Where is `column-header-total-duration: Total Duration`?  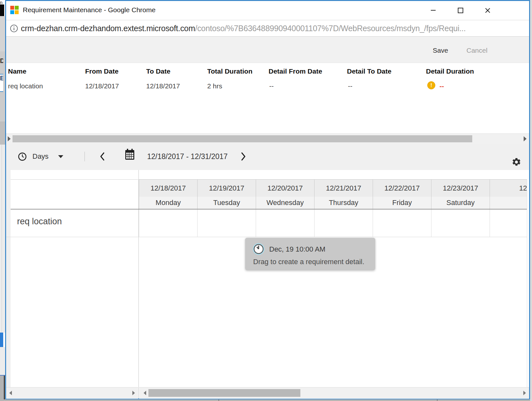 column-header-total-duration: Total Duration is located at coordinates (230, 71).